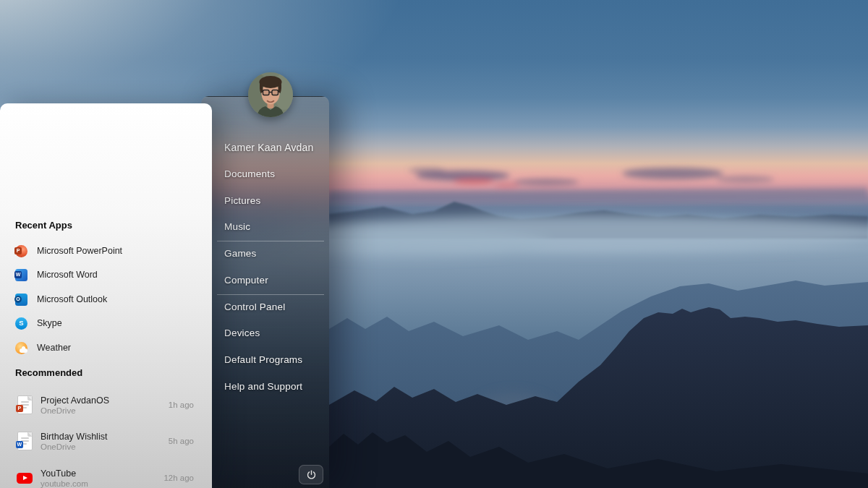 The height and width of the screenshot is (488, 868). I want to click on start-menu-user-panel: Kamer Kaan Avdan Documents Pictures Musi…, so click(265, 292).